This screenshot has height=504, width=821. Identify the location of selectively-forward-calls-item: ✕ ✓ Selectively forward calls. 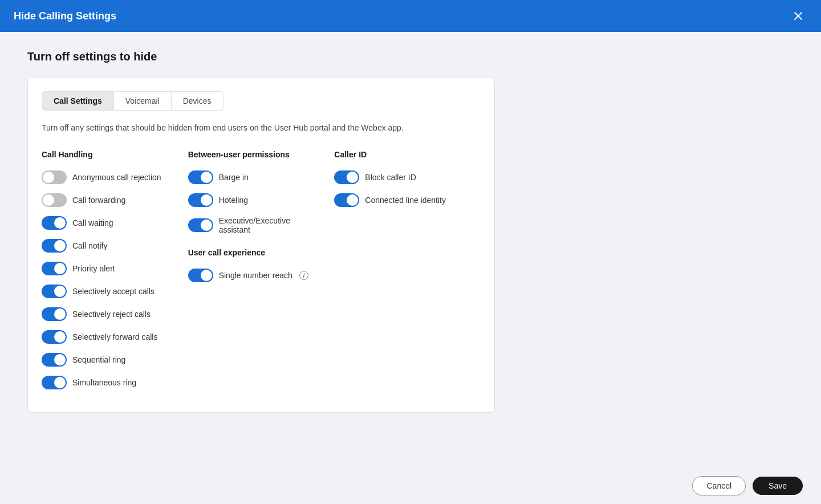
(108, 337).